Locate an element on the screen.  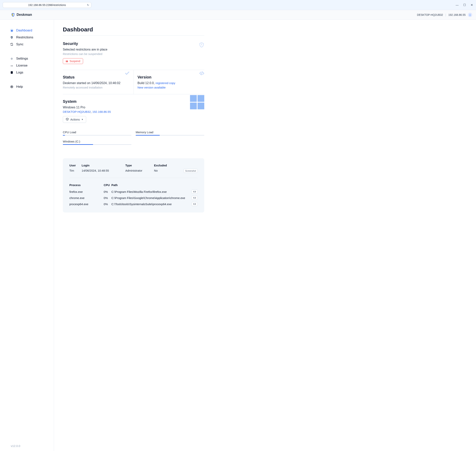
gear-icon: ⚙ is located at coordinates (12, 59).